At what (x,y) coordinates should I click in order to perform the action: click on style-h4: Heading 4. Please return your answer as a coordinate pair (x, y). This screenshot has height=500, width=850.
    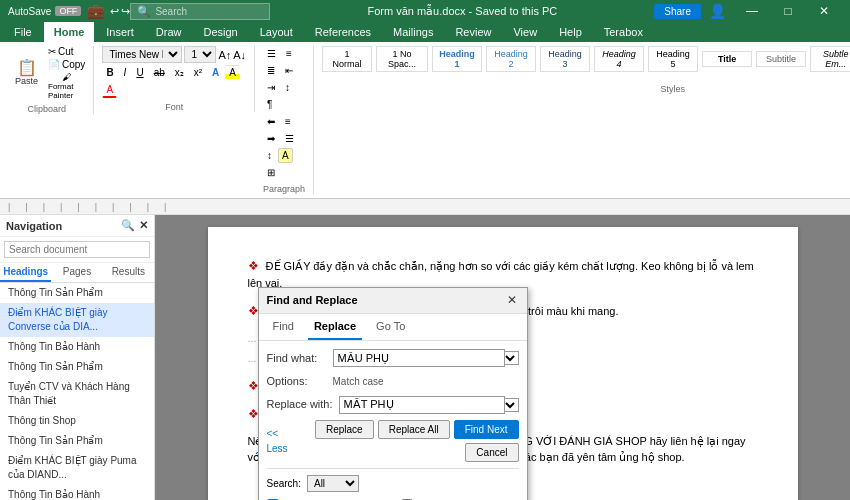
    Looking at the image, I should click on (619, 59).